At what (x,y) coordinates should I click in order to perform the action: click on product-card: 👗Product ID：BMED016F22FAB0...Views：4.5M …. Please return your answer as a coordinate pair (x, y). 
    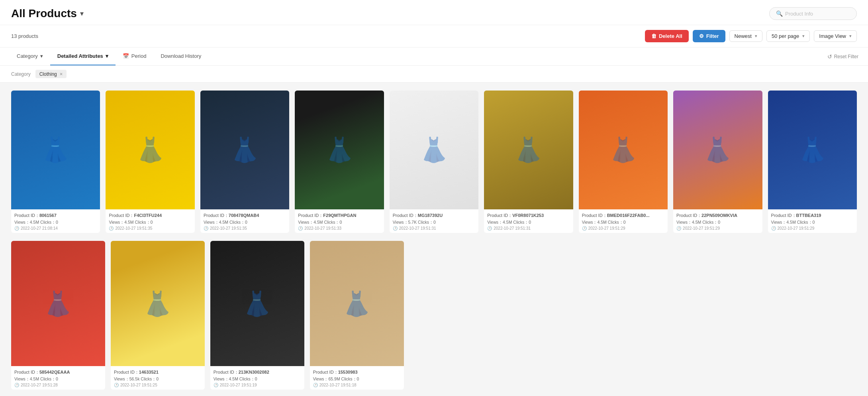
    Looking at the image, I should click on (623, 162).